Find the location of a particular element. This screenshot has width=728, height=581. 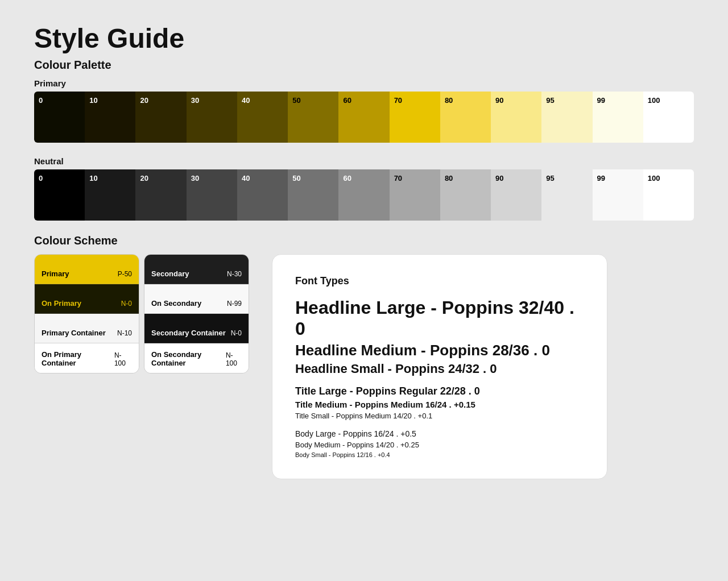

neutral-swatch-50: 50 is located at coordinates (313, 195).